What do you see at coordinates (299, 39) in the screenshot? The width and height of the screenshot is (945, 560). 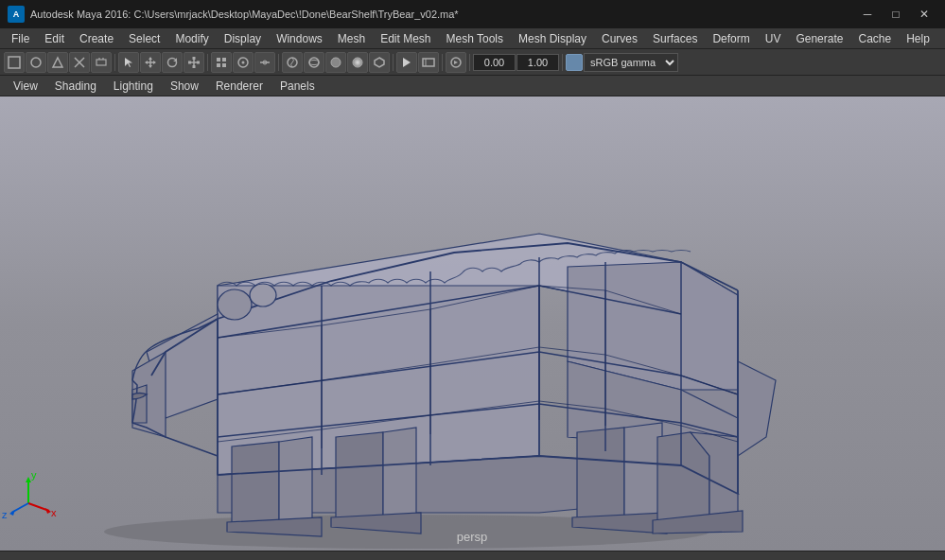 I see `menu-windows: Windows` at bounding box center [299, 39].